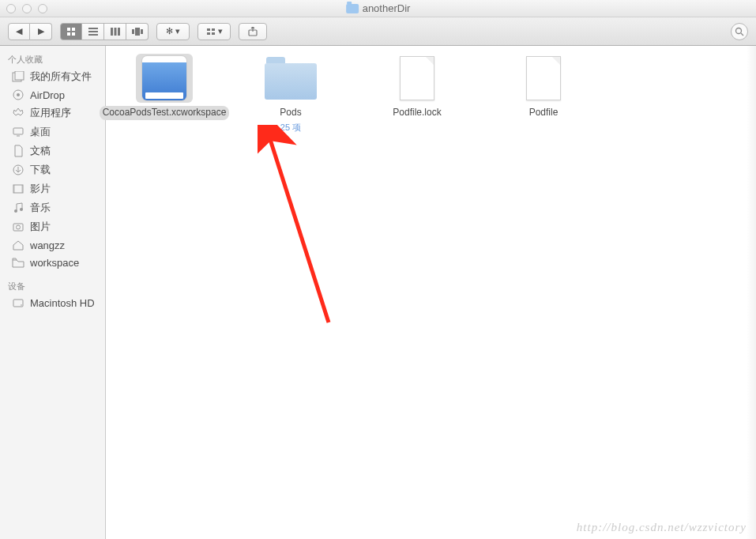 This screenshot has height=539, width=756. Describe the element at coordinates (543, 113) in the screenshot. I see `file-label: Podfile` at that location.